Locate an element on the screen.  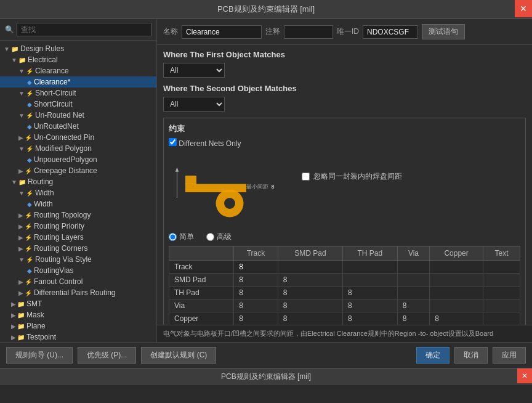
table-cell-4-2: 8 is located at coordinates (369, 319).